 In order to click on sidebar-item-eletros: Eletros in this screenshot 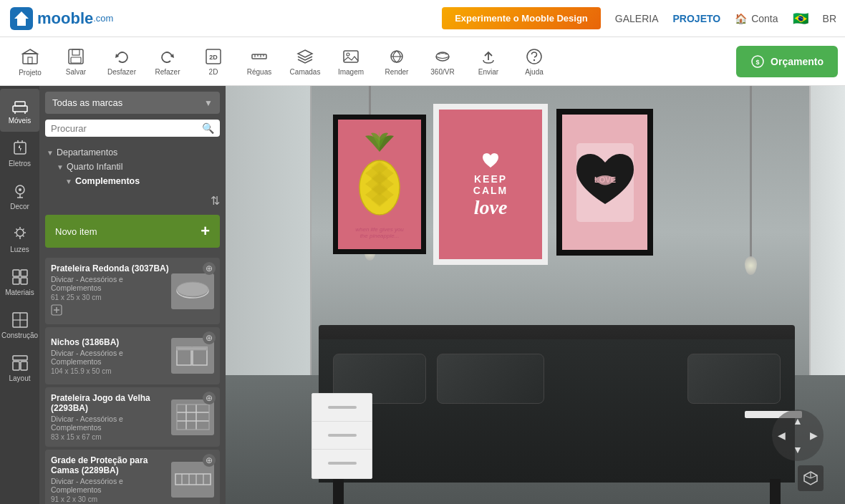, I will do `click(20, 153)`.